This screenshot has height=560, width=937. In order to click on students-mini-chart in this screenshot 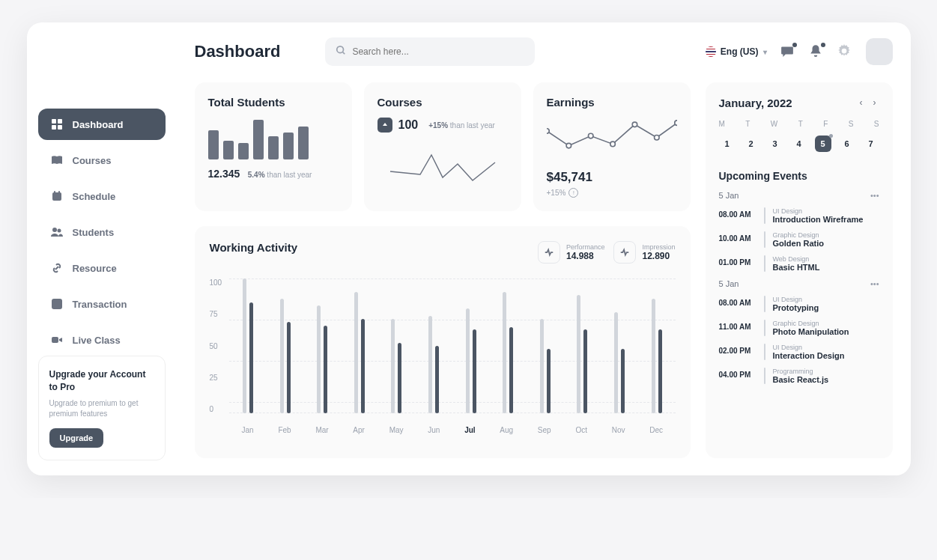, I will do `click(273, 139)`.